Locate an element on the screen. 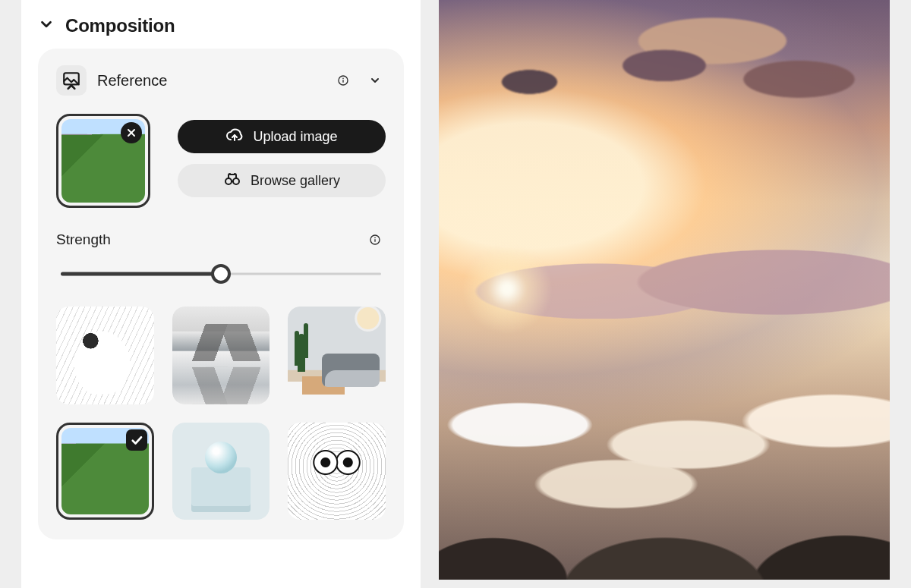  browse-gallery-button: Browse gallery is located at coordinates (282, 181).